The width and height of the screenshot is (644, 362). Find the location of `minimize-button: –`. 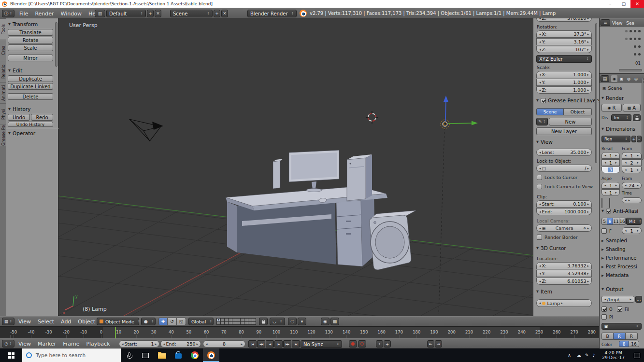

minimize-button: – is located at coordinates (610, 4).